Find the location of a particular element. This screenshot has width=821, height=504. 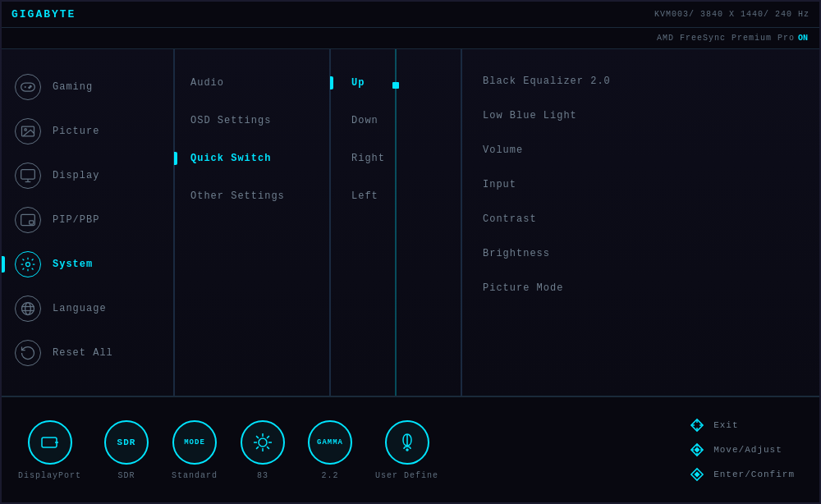

gaming-icon is located at coordinates (28, 87).